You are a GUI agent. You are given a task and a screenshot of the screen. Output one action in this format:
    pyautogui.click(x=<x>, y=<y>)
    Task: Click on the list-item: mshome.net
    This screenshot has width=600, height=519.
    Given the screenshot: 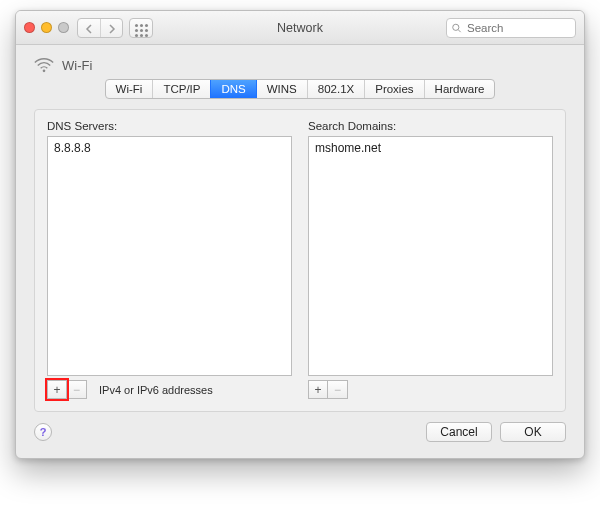 What is the action you would take?
    pyautogui.click(x=430, y=148)
    